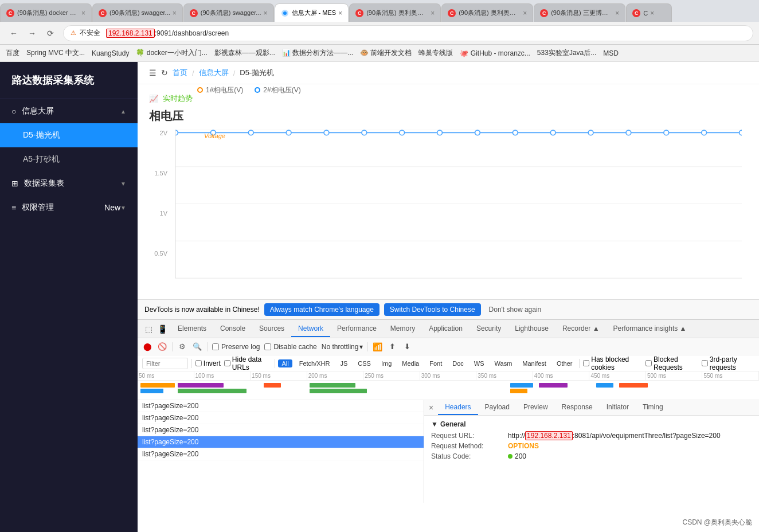  What do you see at coordinates (392, 347) in the screenshot?
I see `upload-icon: ⬆` at bounding box center [392, 347].